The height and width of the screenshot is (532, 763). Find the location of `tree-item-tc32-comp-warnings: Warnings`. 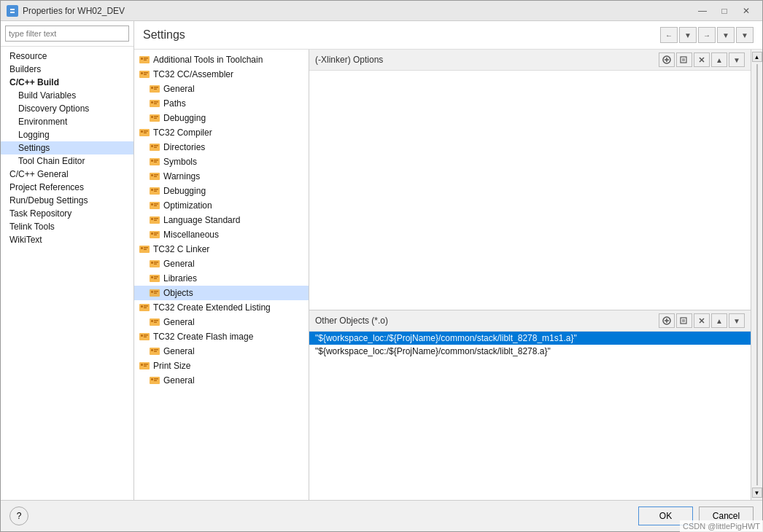

tree-item-tc32-comp-warnings: Warnings is located at coordinates (222, 176).